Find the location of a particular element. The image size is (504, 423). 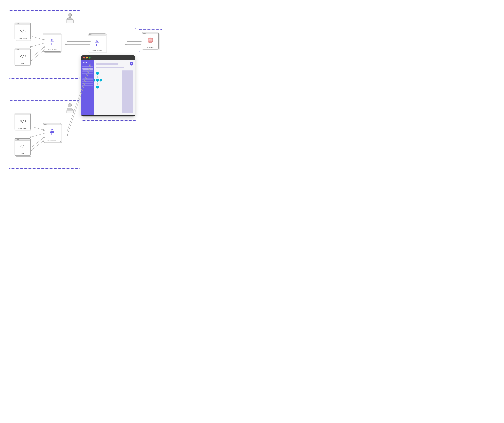

user-code-2-card: </> USER CODE is located at coordinates (23, 121).